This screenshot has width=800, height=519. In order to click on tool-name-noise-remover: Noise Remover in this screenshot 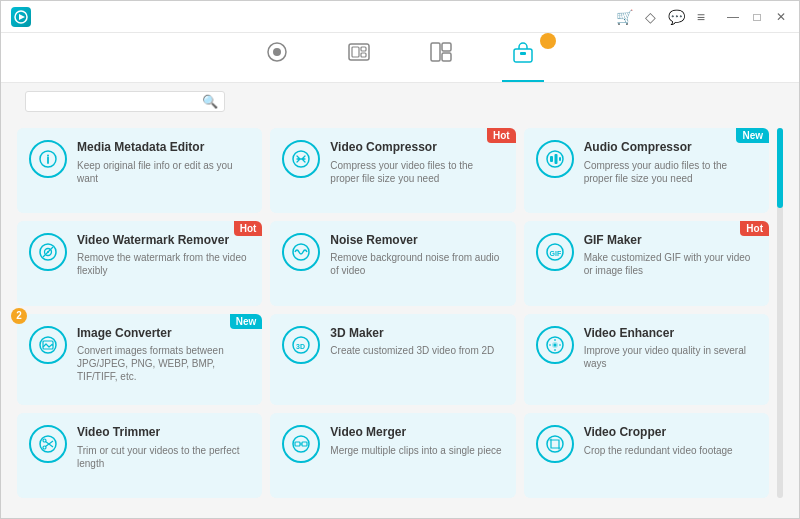, I will do `click(416, 241)`.